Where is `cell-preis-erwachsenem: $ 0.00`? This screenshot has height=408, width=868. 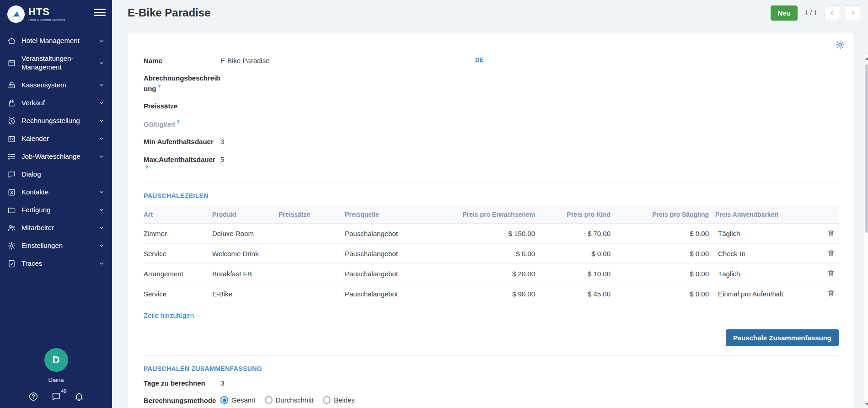
cell-preis-erwachsenem: $ 0.00 is located at coordinates (488, 254).